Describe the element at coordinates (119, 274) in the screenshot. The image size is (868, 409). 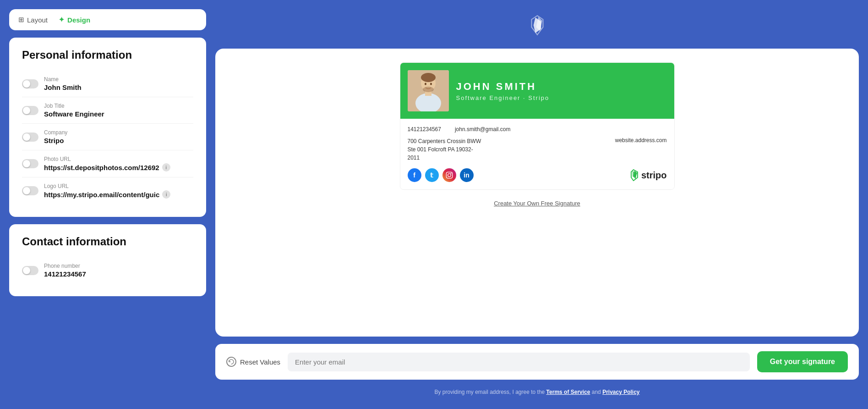
I see `field-phone-value: 14121234567` at that location.